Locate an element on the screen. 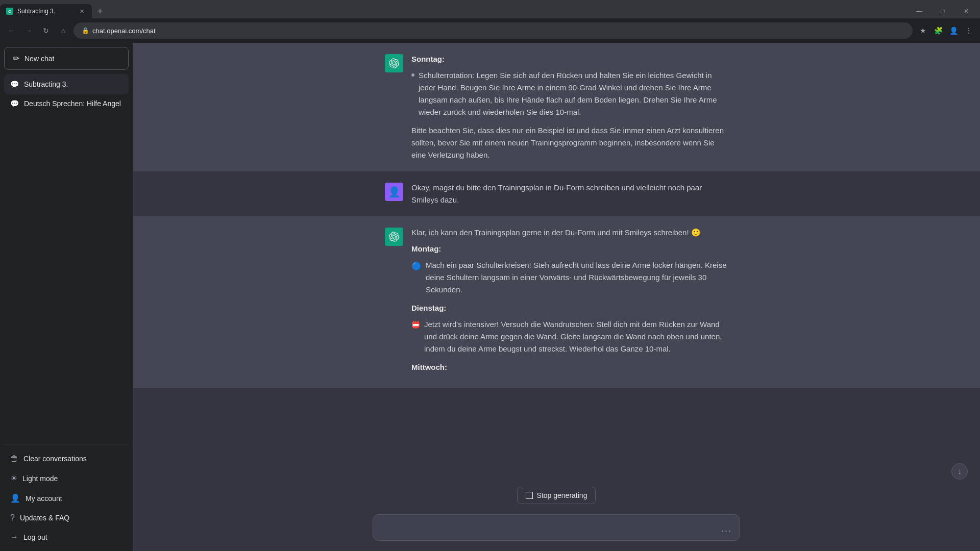 Image resolution: width=980 pixels, height=551 pixels. user-message-text: Okay, magst du bitte den Trainingsplan i… is located at coordinates (570, 194).